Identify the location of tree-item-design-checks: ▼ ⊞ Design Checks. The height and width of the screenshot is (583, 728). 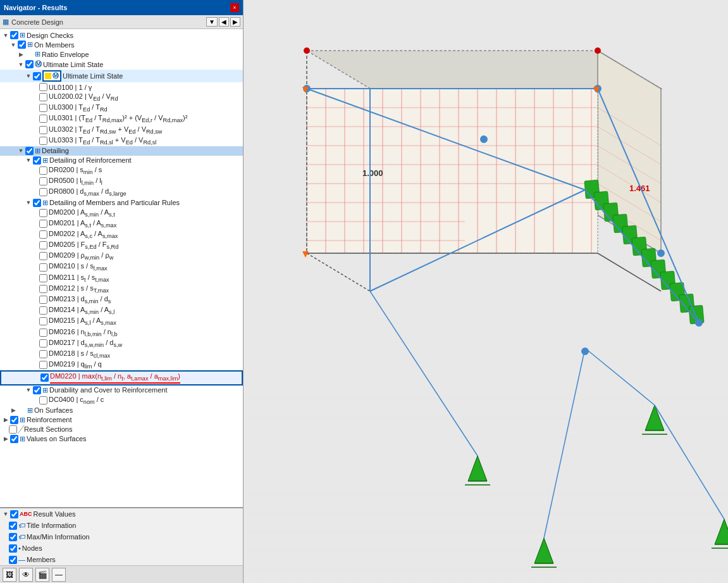
(121, 35).